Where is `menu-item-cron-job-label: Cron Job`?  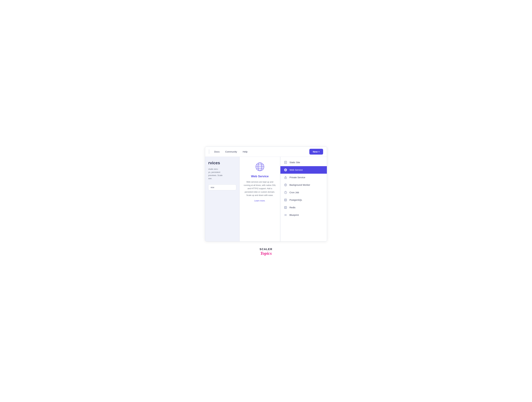
menu-item-cron-job-label: Cron Job is located at coordinates (294, 193).